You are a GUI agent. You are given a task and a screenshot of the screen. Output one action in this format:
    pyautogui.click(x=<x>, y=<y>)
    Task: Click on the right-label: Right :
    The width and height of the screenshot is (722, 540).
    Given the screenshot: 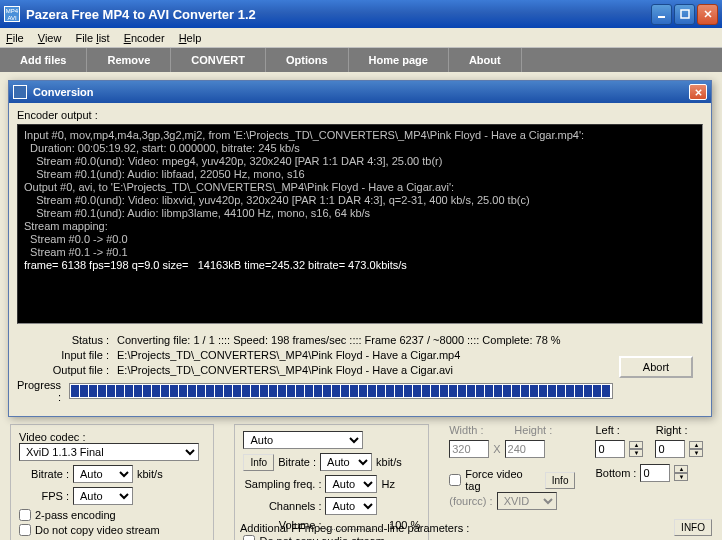 What is the action you would take?
    pyautogui.click(x=672, y=430)
    